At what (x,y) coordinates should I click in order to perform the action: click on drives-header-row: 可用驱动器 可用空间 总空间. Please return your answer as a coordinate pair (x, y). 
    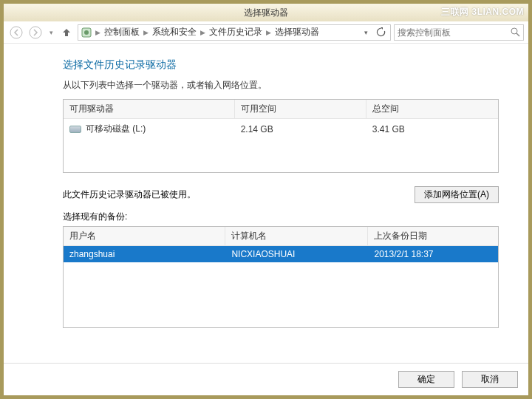
    Looking at the image, I should click on (281, 109).